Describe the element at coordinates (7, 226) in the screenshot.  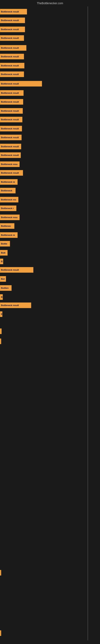
I see `bar-rect: Bottlenec` at that location.